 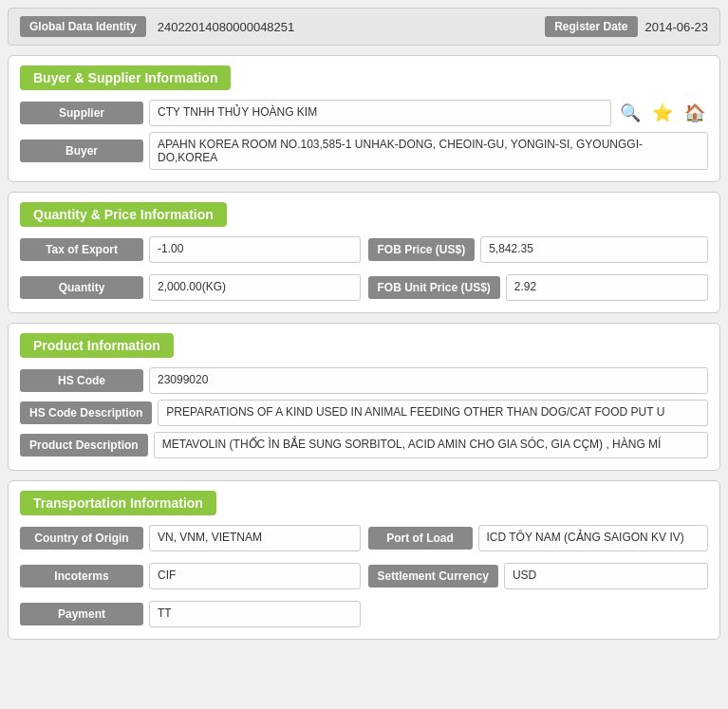 What do you see at coordinates (364, 576) in the screenshot?
I see `transportation-grid: Country of Origin VN, VNM, VIETNAM Incot…` at bounding box center [364, 576].